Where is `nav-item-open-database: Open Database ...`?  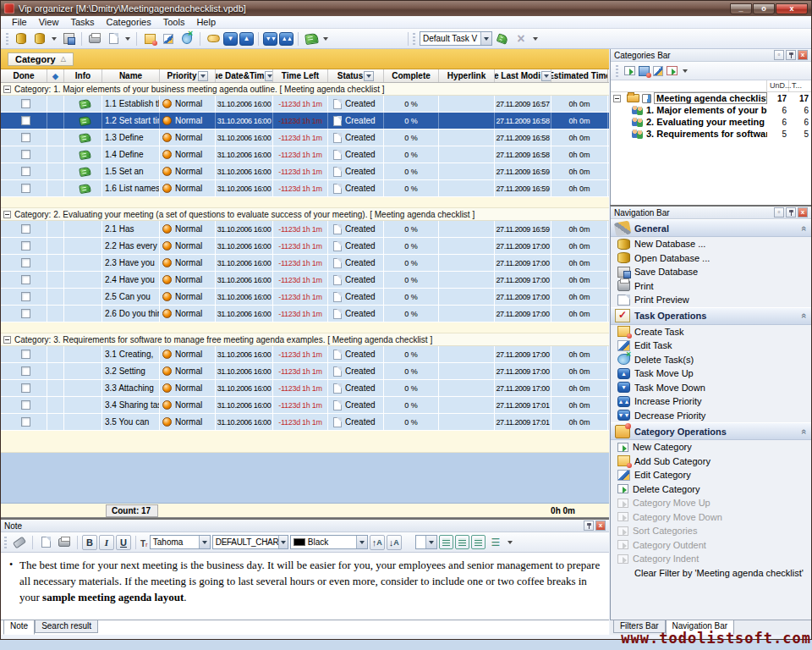
nav-item-open-database: Open Database ... is located at coordinates (710, 259).